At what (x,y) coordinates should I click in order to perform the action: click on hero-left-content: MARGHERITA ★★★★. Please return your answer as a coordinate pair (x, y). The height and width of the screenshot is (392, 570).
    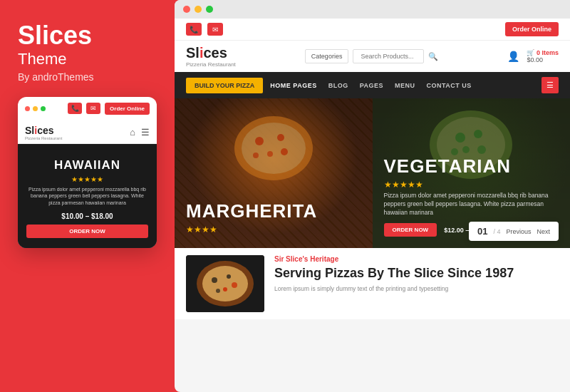
    Looking at the image, I should click on (274, 218).